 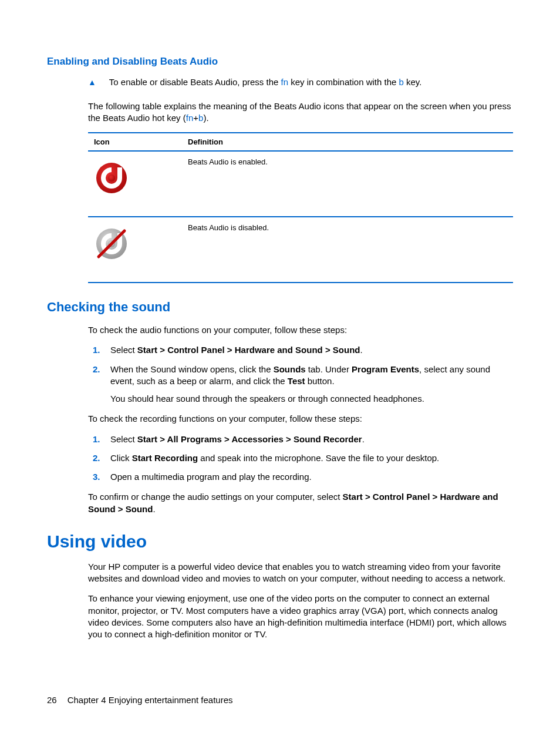 I want to click on table-row: Beats Audio is disabled., so click(x=301, y=250).